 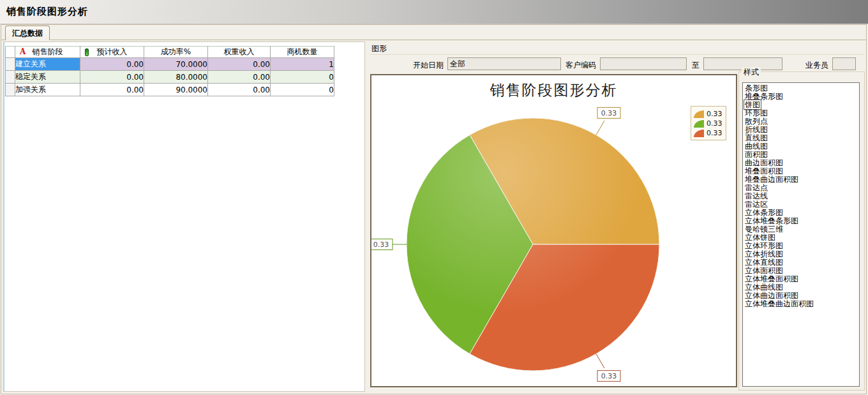 What do you see at coordinates (48, 77) in the screenshot?
I see `cell-stage: 稳定关系` at bounding box center [48, 77].